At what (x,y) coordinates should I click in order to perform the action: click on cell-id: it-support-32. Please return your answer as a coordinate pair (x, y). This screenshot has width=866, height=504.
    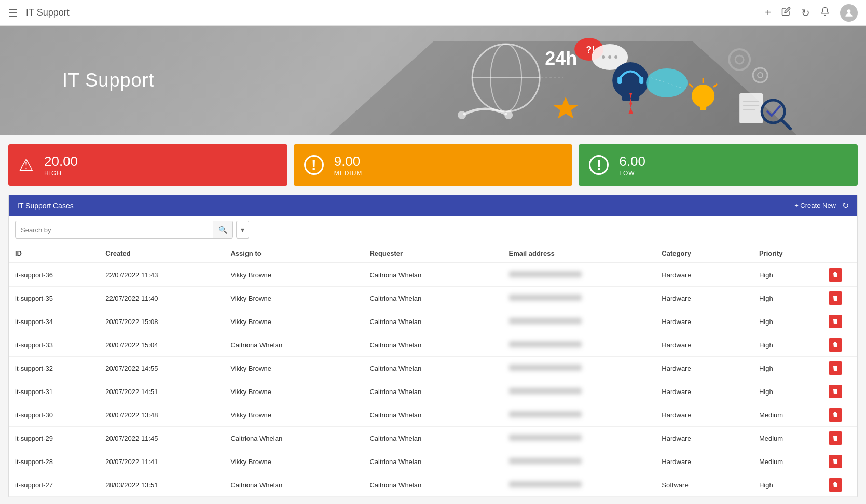
    Looking at the image, I should click on (54, 368).